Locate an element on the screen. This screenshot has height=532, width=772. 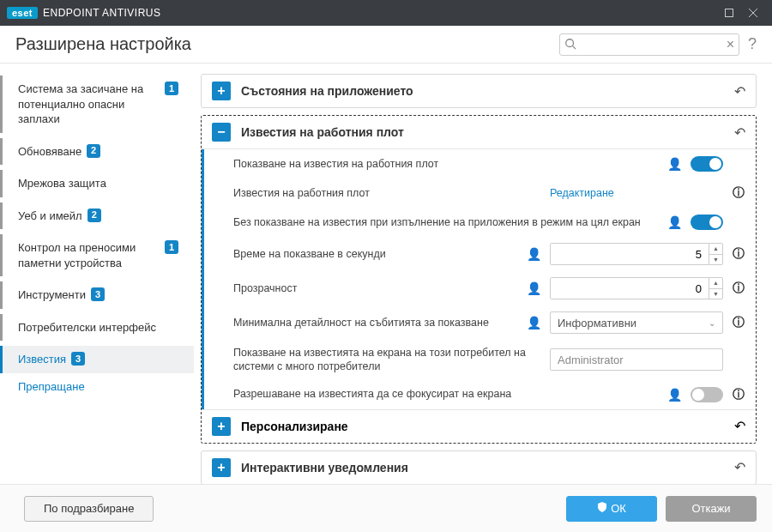
section-header-app-states: + Състояния на приложението ↶ is located at coordinates (479, 91).